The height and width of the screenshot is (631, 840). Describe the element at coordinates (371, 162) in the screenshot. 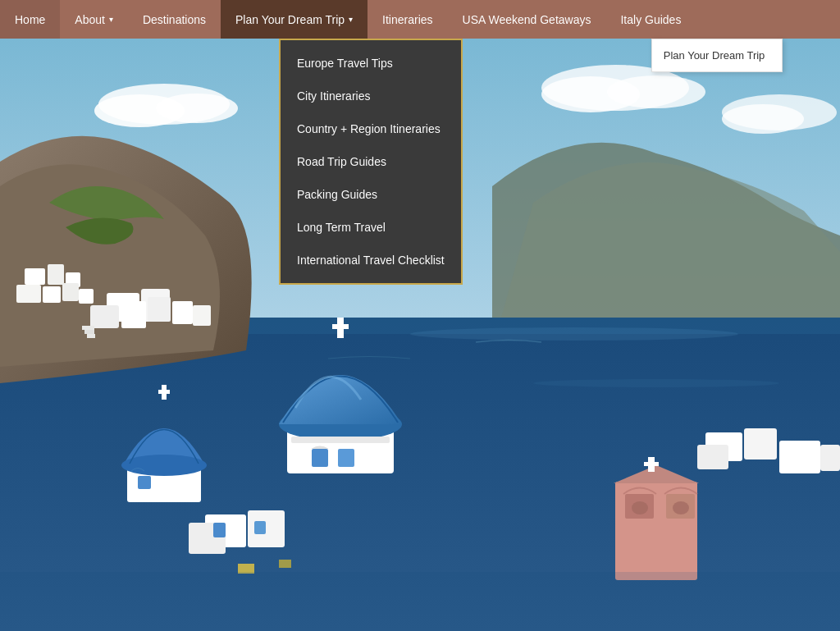

I see `plan-dropdown-wrapper: Europe Travel Tips City Itineraries Coun…` at that location.